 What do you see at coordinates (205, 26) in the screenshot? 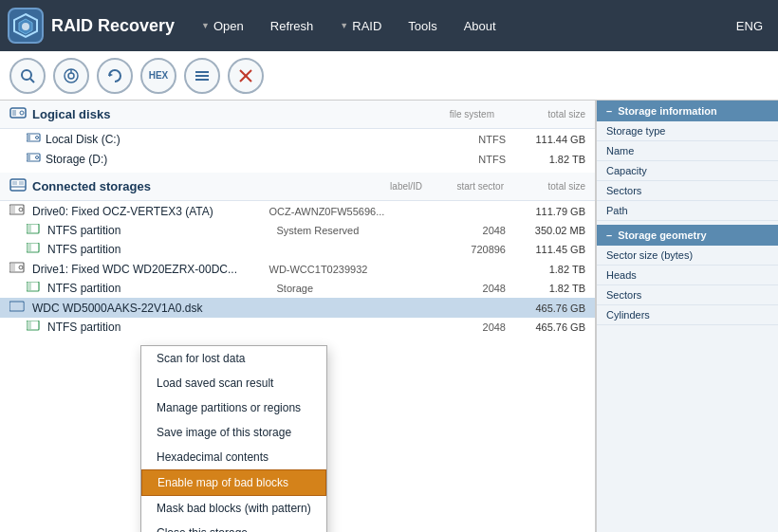
I see `menu-open-arrow: ▼` at bounding box center [205, 26].